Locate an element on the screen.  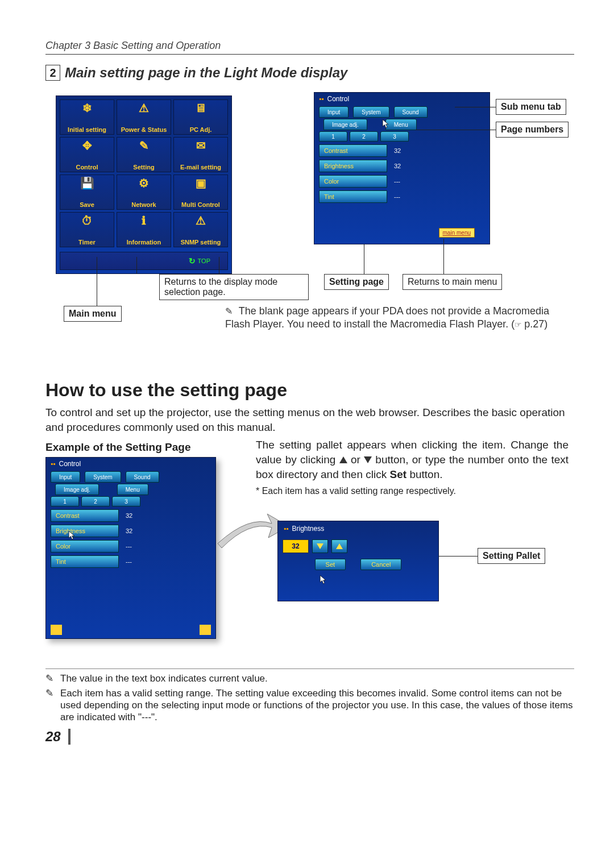
annot-setting-pallet: Setting Pallet is located at coordinates (512, 556).